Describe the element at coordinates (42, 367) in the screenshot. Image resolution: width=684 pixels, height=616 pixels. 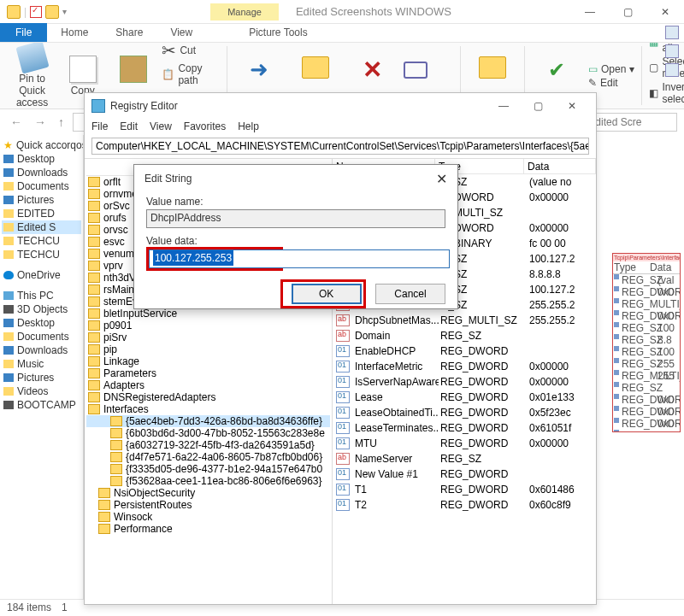
I see `navigation-pane: ★Quick accorqosflt Desktop Downloads Doc…` at that location.